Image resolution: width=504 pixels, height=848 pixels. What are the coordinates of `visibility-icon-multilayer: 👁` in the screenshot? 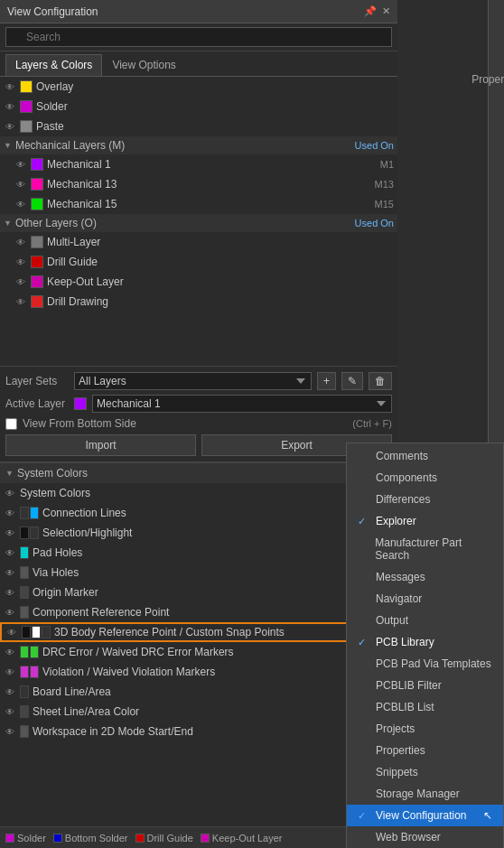 It's located at (21, 242).